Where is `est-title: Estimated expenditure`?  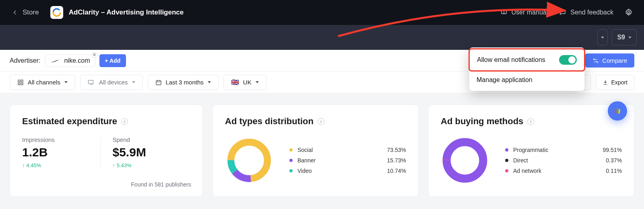
est-title: Estimated expenditure is located at coordinates (70, 121).